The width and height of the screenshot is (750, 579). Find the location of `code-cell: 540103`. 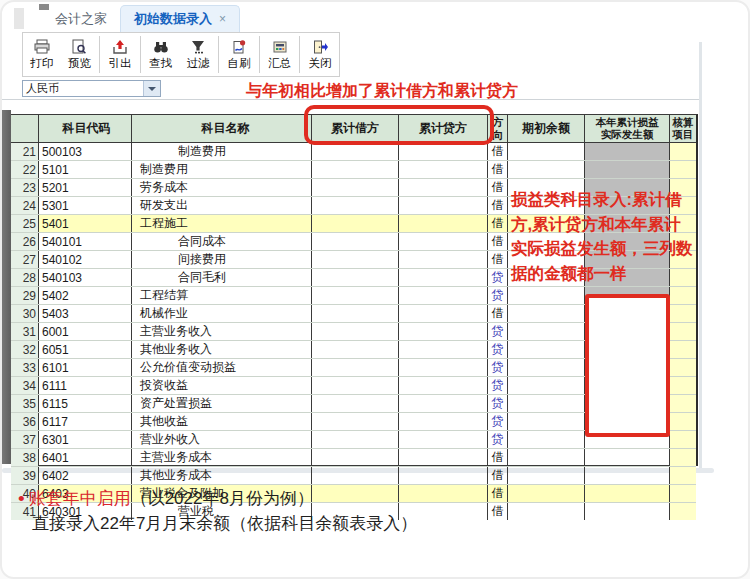

code-cell: 540103 is located at coordinates (86, 278).